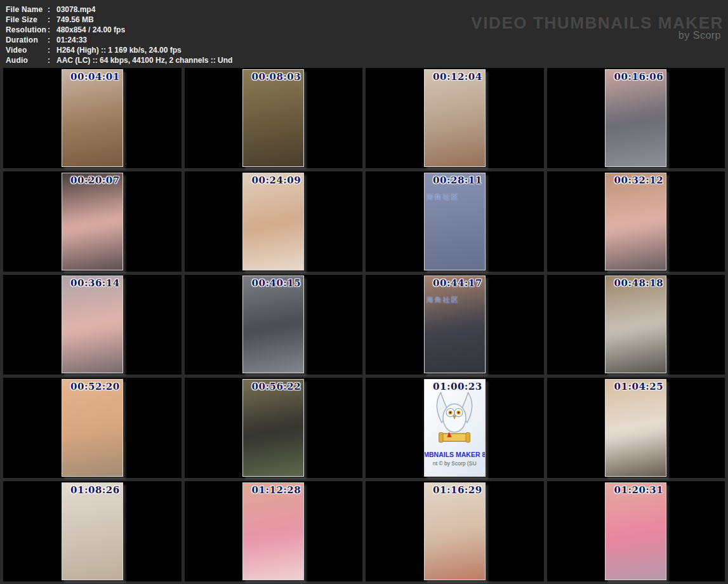 This screenshot has width=728, height=584. I want to click on grid-cell: 01:04:25, so click(636, 428).